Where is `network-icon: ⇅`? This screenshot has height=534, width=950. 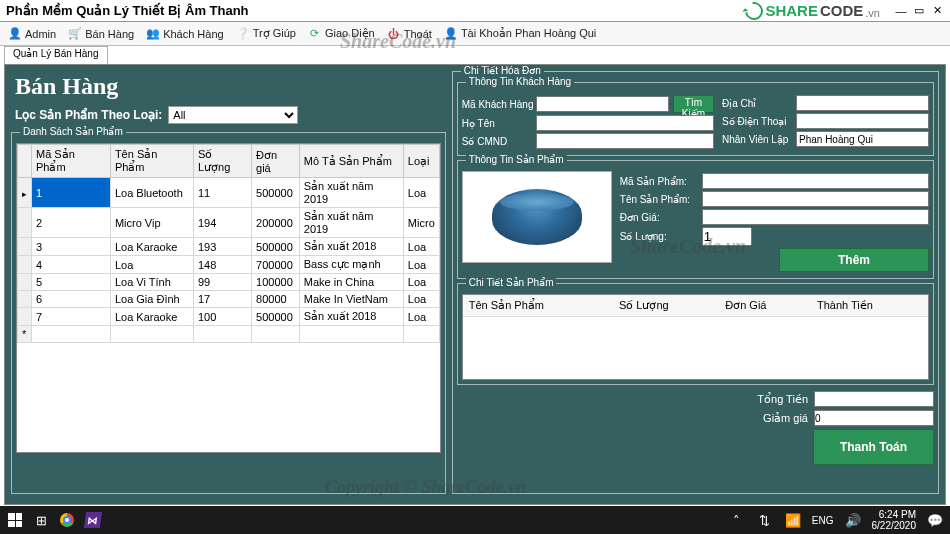
network-icon: ⇅ is located at coordinates (765, 520).